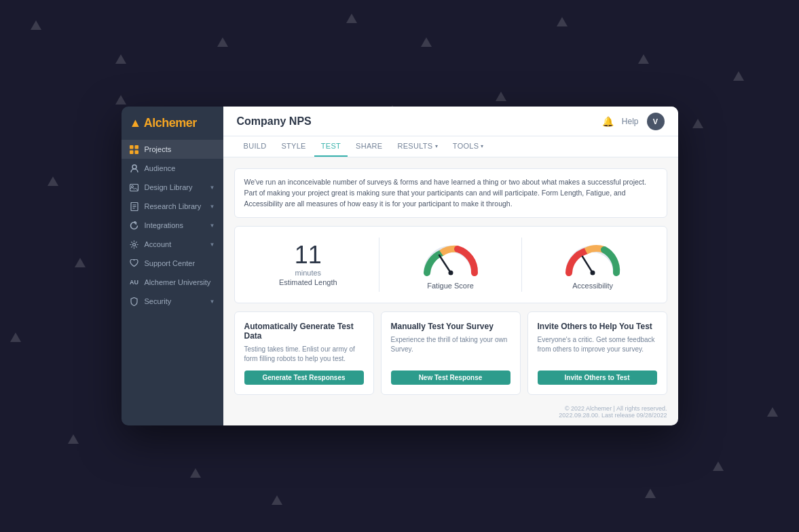 This screenshot has height=532, width=799. What do you see at coordinates (451, 259) in the screenshot?
I see `fatigue-gauge-svg` at bounding box center [451, 259].